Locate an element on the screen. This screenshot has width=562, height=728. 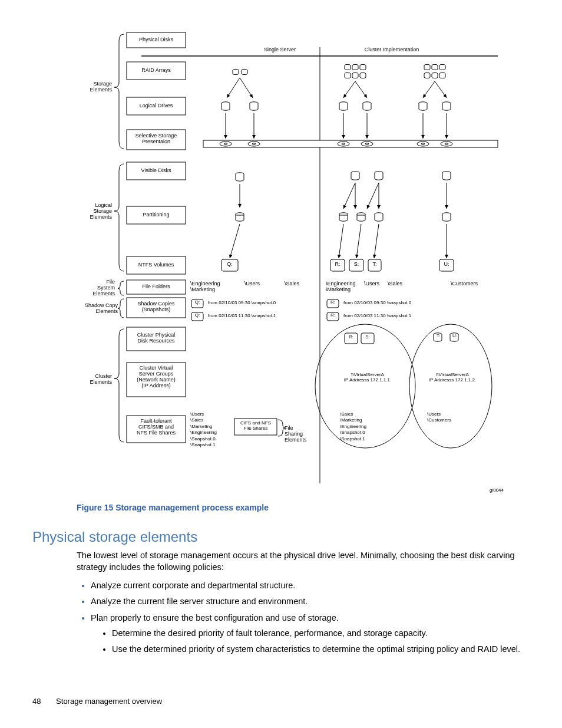
cluster-u: U: is located at coordinates (455, 336).